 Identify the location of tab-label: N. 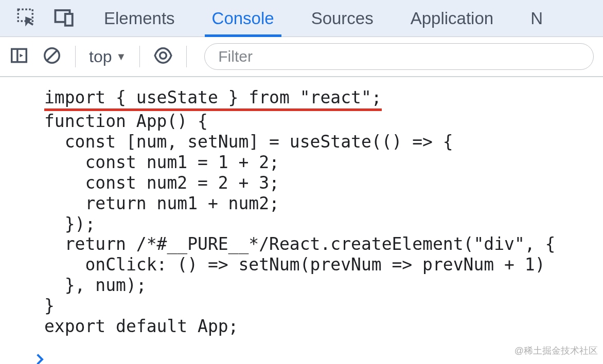
(537, 19).